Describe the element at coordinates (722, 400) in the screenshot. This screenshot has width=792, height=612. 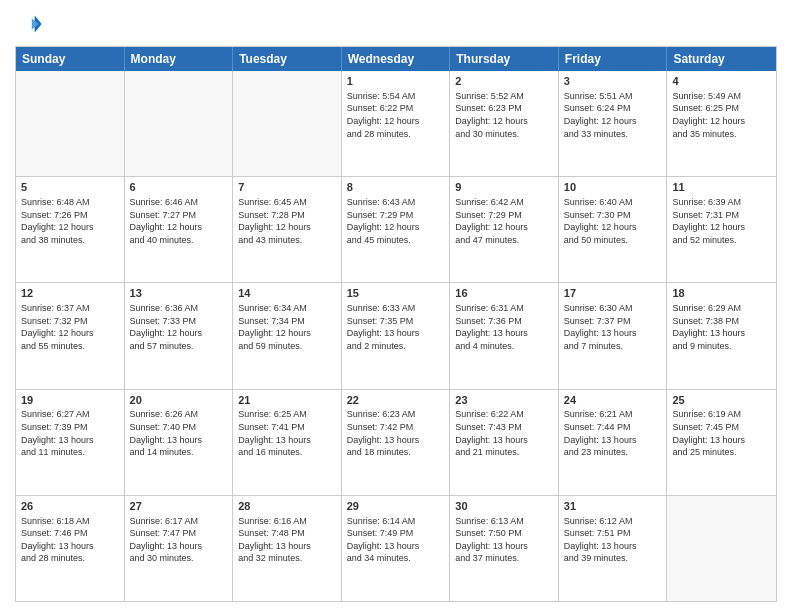
I see `day-number: 25` at that location.